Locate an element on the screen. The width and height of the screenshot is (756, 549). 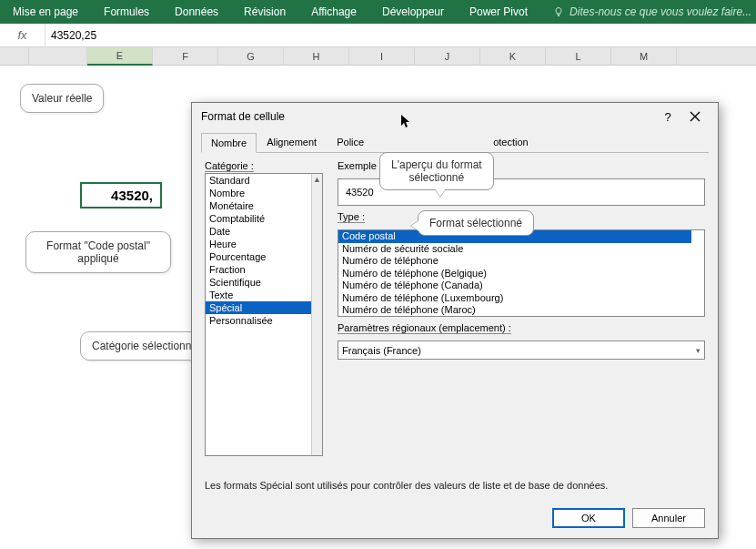
col-header-e: E is located at coordinates (120, 56).